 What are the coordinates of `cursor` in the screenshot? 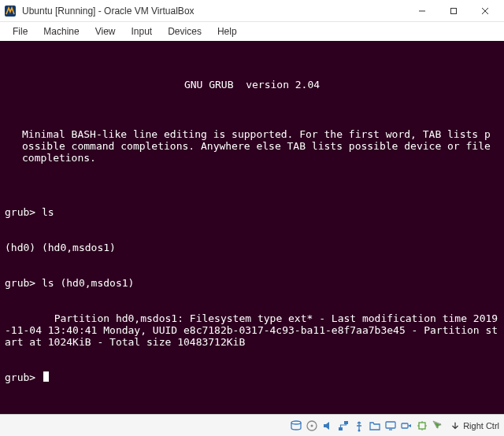 It's located at (46, 376).